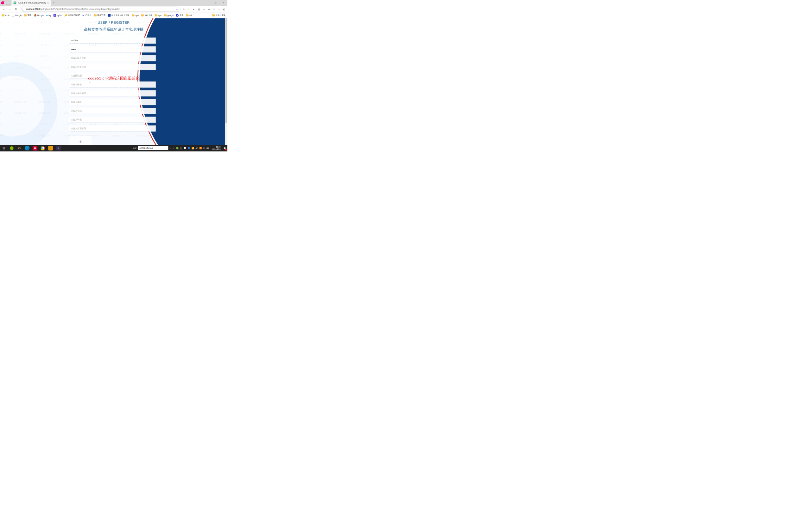  What do you see at coordinates (199, 9) in the screenshot?
I see `split-icon: ▥` at bounding box center [199, 9].